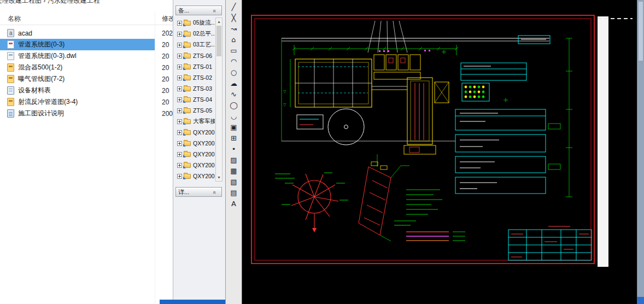 The width and height of the screenshot is (644, 304). Describe the element at coordinates (195, 34) in the screenshot. I see `tree-item: 02总平...` at that location.